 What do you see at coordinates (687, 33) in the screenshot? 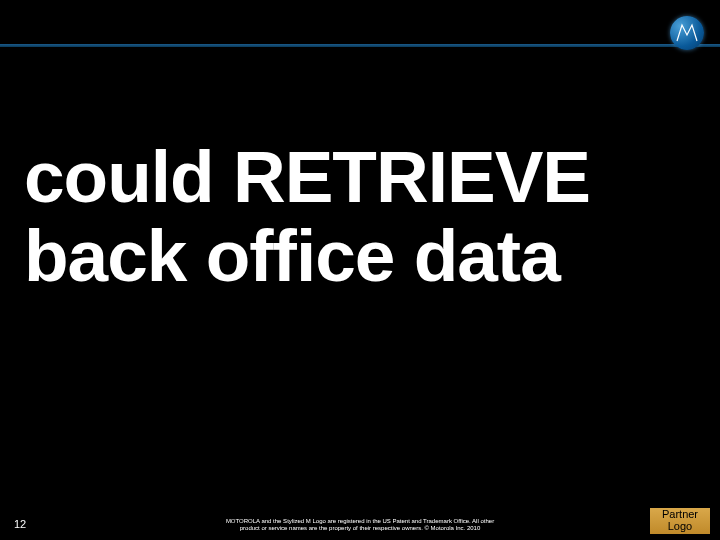
I see `logo-circle` at bounding box center [687, 33].